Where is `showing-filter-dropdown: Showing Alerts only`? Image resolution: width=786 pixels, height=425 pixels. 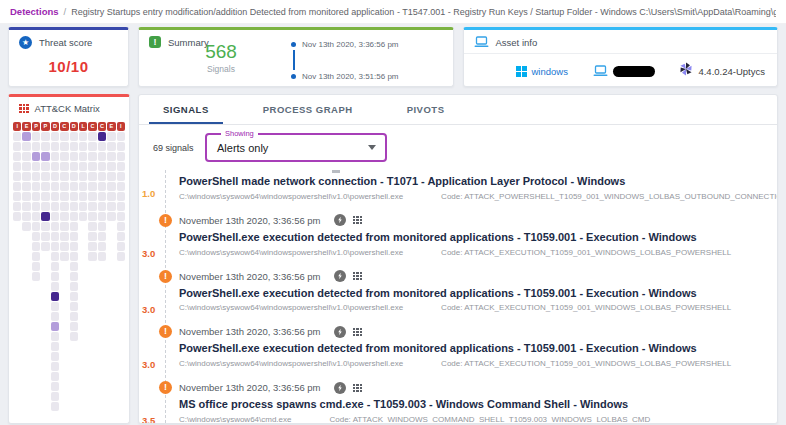
showing-filter-dropdown: Showing Alerts only is located at coordinates (296, 148).